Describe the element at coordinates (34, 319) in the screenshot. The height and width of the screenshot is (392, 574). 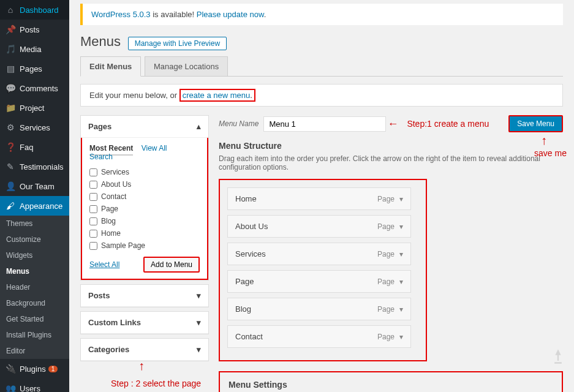
I see `submenu-get-started: Get Started` at that location.